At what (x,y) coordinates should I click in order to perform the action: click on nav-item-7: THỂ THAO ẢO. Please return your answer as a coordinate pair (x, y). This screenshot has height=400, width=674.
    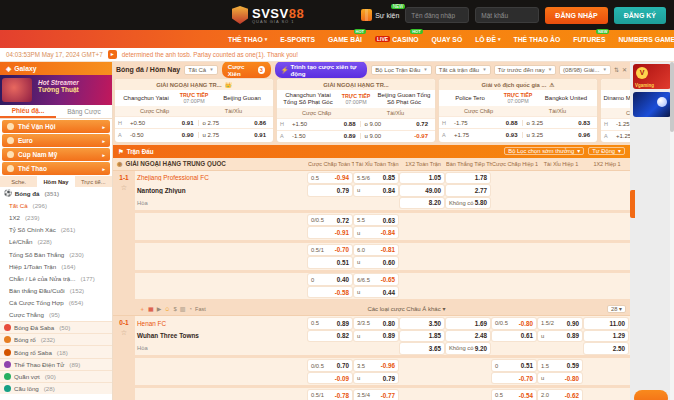
    Looking at the image, I should click on (536, 40).